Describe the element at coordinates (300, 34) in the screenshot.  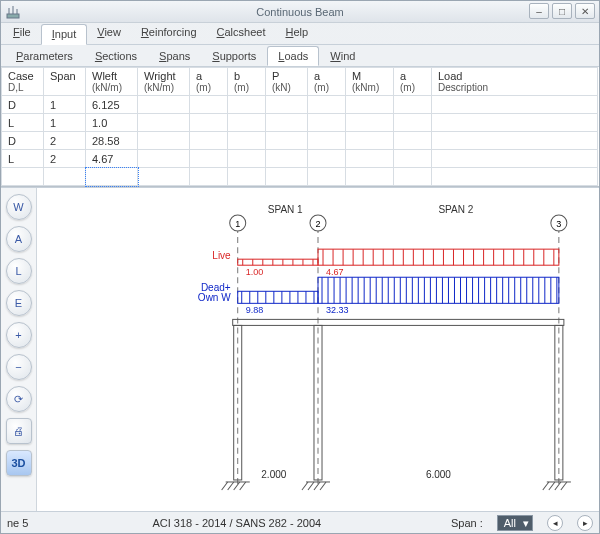
I see `menubar: File Input View Reinforcing Calcsheet He…` at that location.